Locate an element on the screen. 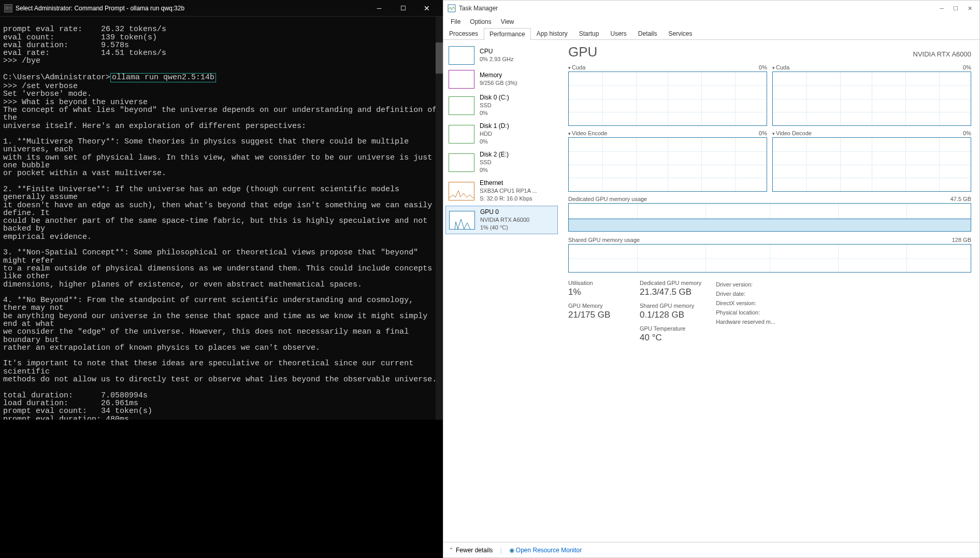 This screenshot has height=558, width=980. sidebar-item-memory: Memory9/256 GB (3%) is located at coordinates (501, 79).